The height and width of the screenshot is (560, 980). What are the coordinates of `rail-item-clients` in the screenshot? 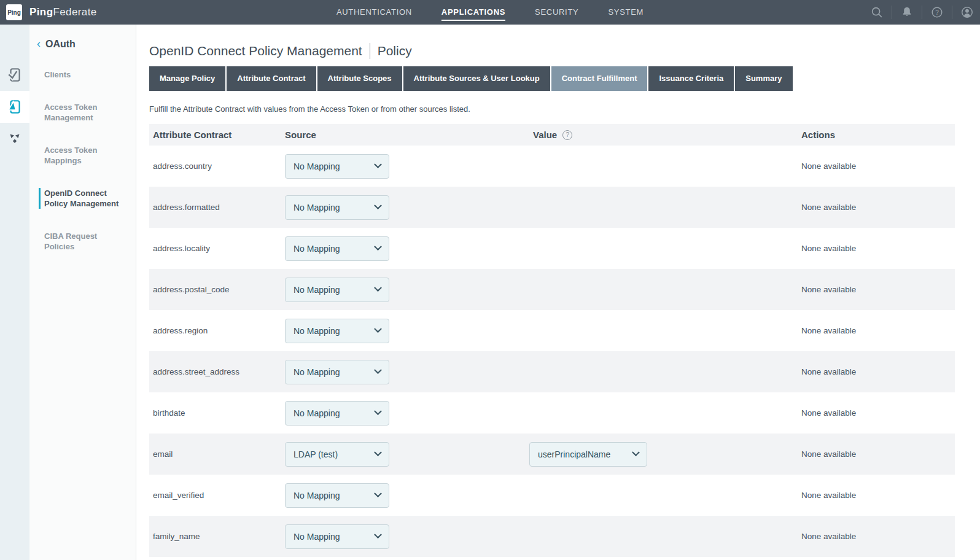 It's located at (15, 75).